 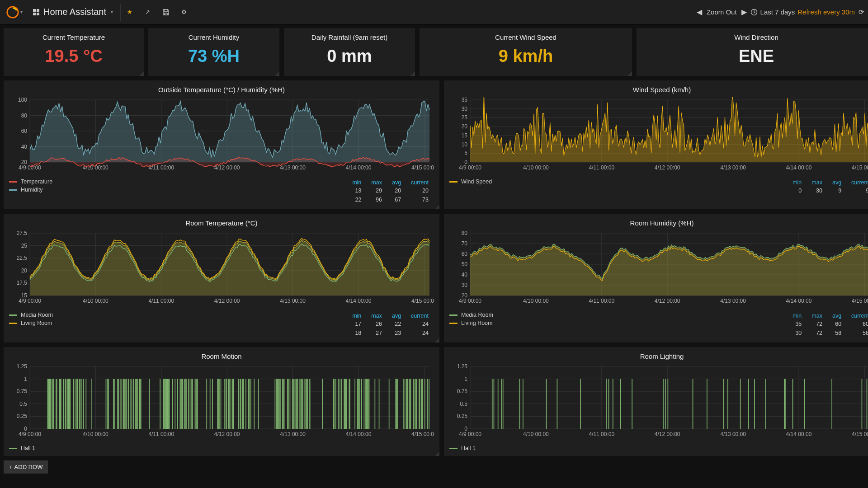 What do you see at coordinates (31, 190) in the screenshot?
I see `legend-item: Humidity` at bounding box center [31, 190].